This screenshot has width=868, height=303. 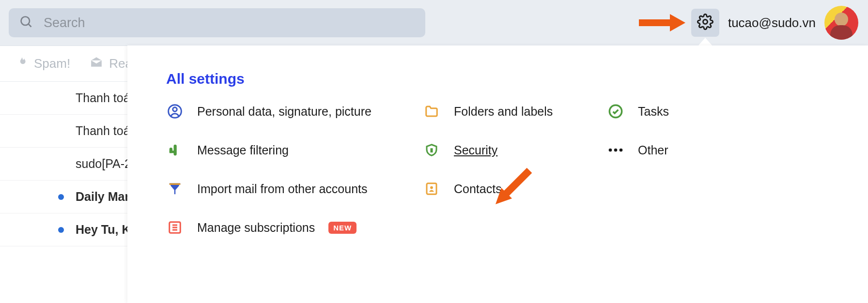 I want to click on ellipsis-icon, so click(x=616, y=150).